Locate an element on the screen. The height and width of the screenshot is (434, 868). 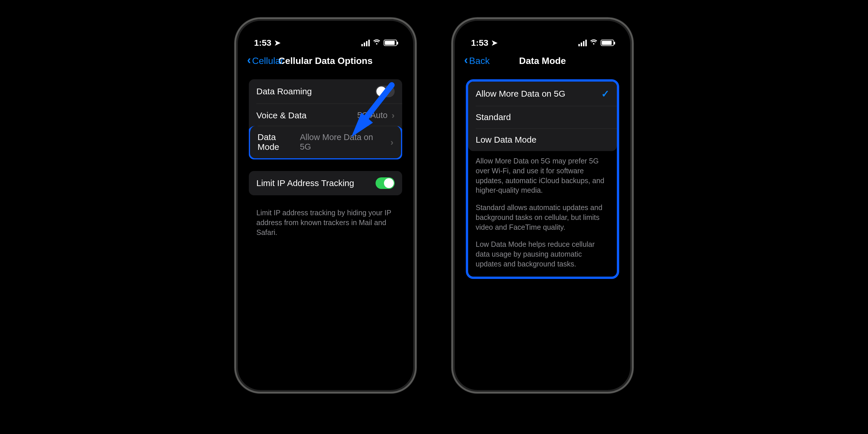
option-low-data-mode: Low Data Mode is located at coordinates (542, 140).